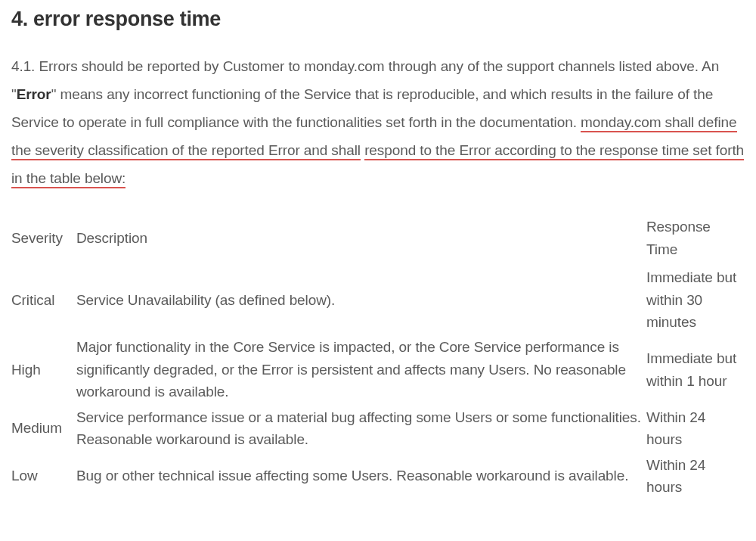 The width and height of the screenshot is (756, 541). Describe the element at coordinates (378, 369) in the screenshot. I see `table-row: High Major functionality in the Core Ser…` at that location.